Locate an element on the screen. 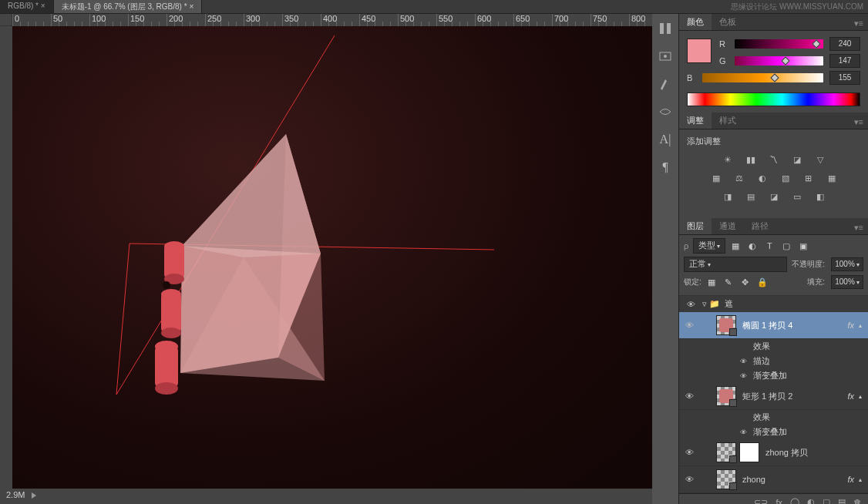 This screenshot has width=868, height=504. levels-icon: ▮▮ is located at coordinates (751, 160).